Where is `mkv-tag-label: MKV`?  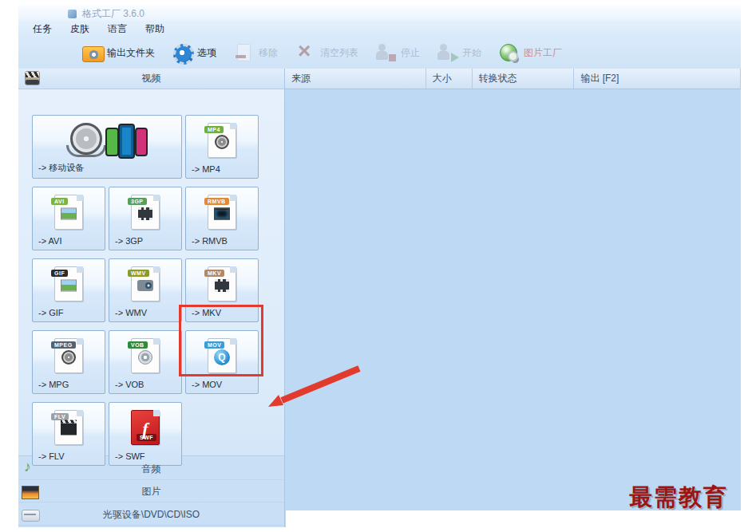
mkv-tag-label: MKV is located at coordinates (214, 273).